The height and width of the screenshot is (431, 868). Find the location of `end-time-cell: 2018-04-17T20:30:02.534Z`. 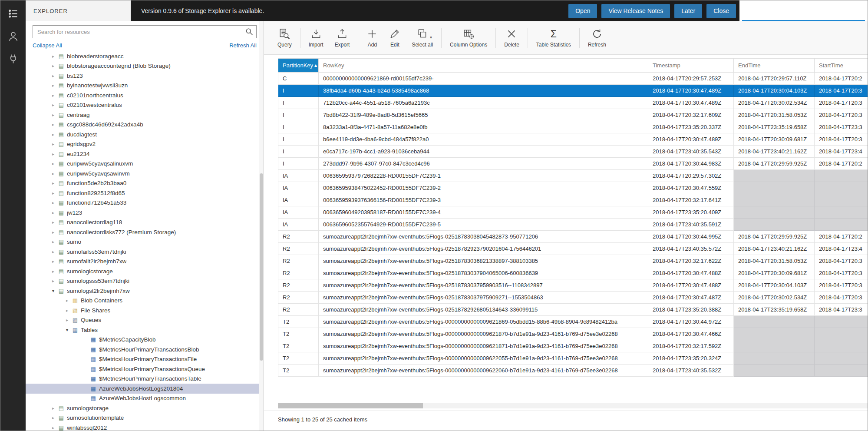

end-time-cell: 2018-04-17T20:30:02.534Z is located at coordinates (774, 103).